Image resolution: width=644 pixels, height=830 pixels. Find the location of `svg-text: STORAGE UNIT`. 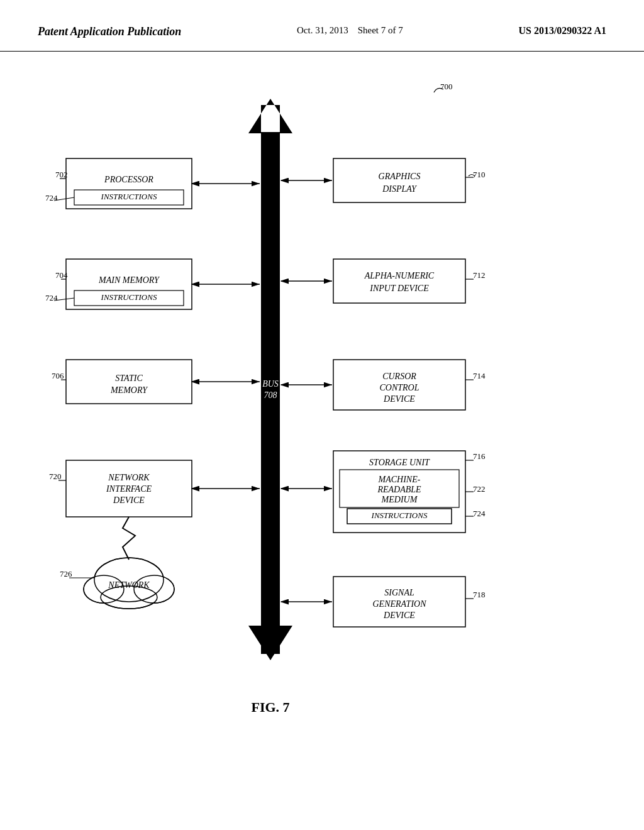

svg-text: STORAGE UNIT is located at coordinates (400, 463).